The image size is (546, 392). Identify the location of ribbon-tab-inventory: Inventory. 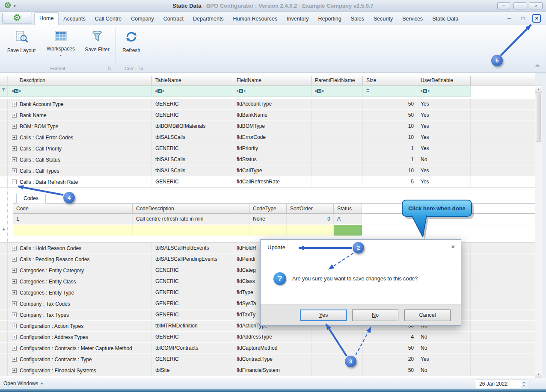
(298, 19).